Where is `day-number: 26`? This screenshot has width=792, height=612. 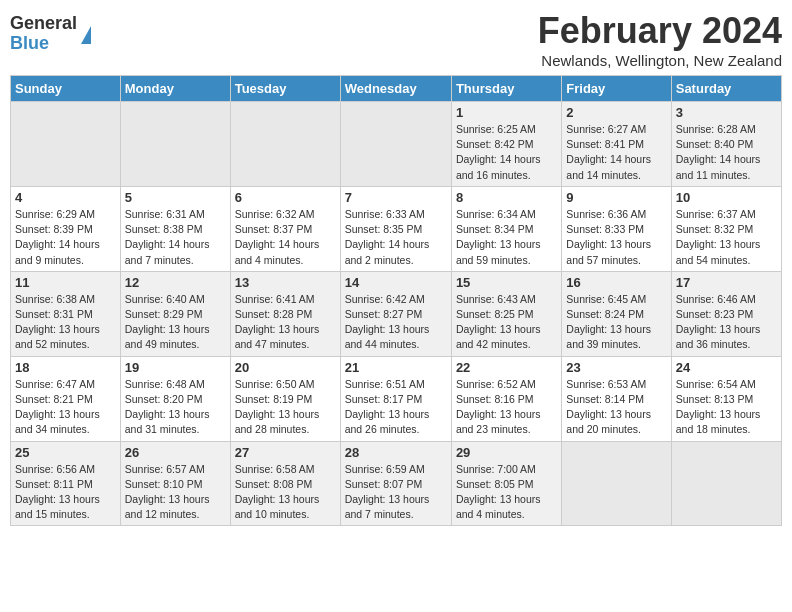 day-number: 26 is located at coordinates (176, 452).